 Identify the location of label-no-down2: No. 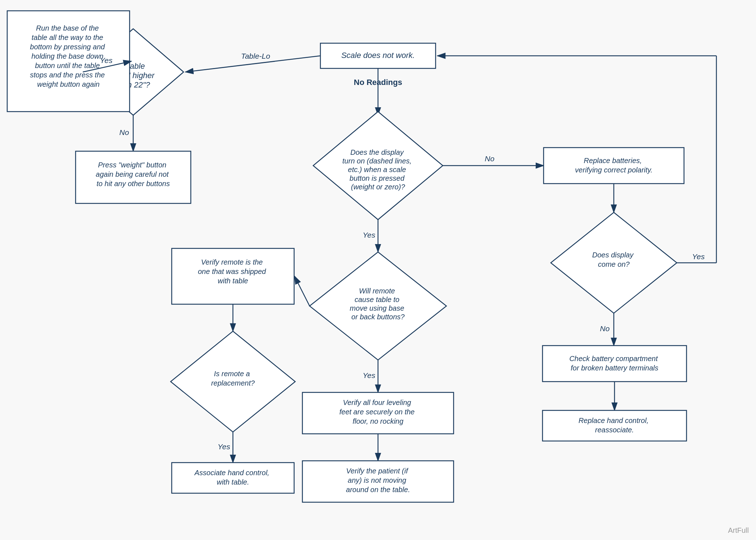
(605, 328).